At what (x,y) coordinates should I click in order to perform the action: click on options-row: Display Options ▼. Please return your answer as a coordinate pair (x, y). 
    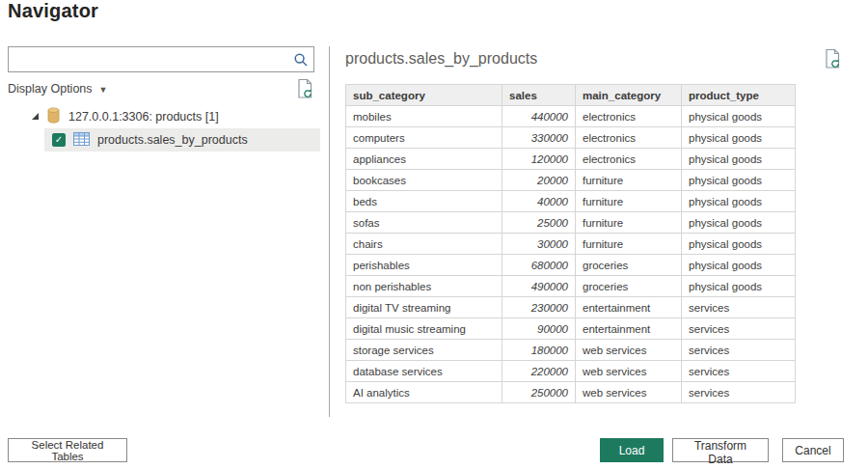
    Looking at the image, I should click on (161, 89).